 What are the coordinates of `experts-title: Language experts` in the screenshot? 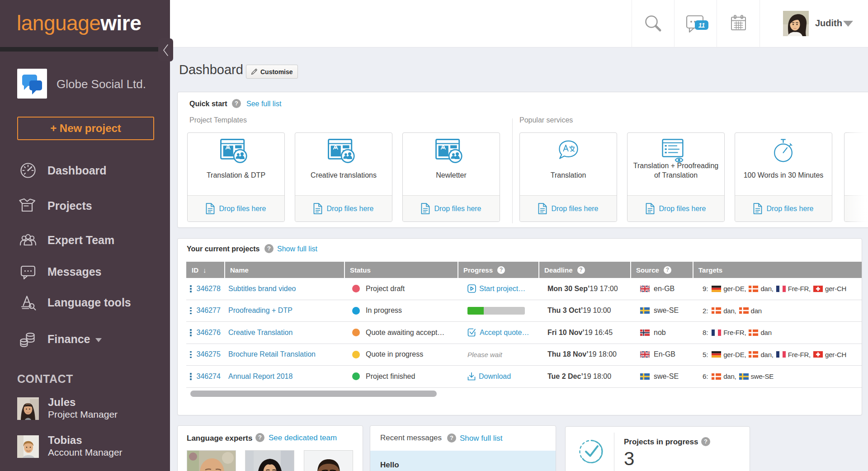 It's located at (220, 438).